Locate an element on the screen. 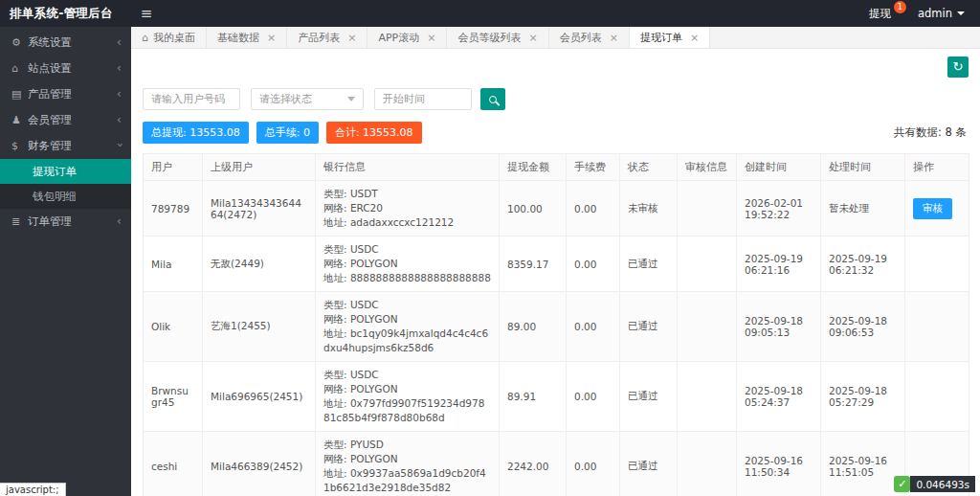 The width and height of the screenshot is (980, 496). cell-amount: 8359.17 is located at coordinates (533, 264).